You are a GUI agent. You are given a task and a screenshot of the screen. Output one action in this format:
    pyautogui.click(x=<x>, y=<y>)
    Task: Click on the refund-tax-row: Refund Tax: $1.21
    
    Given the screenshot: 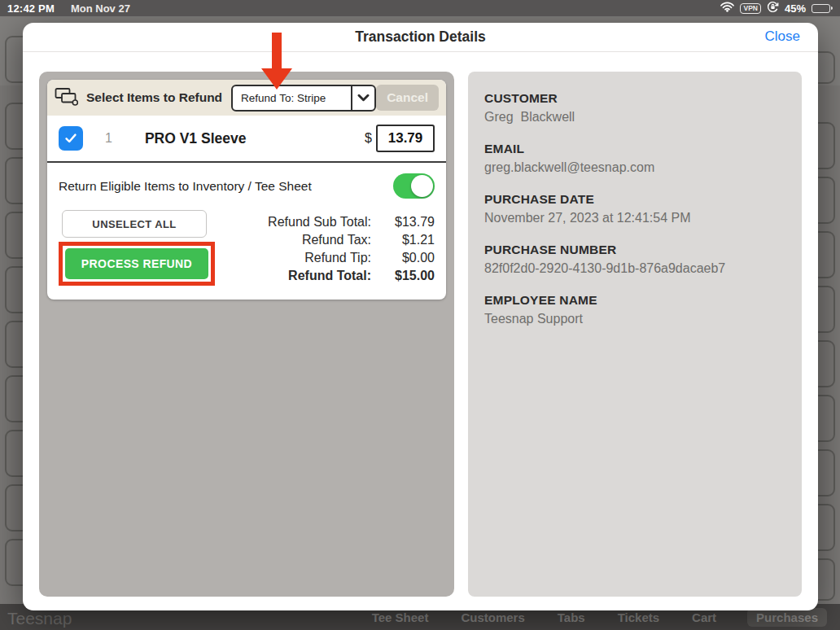 What is the action you would take?
    pyautogui.click(x=325, y=240)
    